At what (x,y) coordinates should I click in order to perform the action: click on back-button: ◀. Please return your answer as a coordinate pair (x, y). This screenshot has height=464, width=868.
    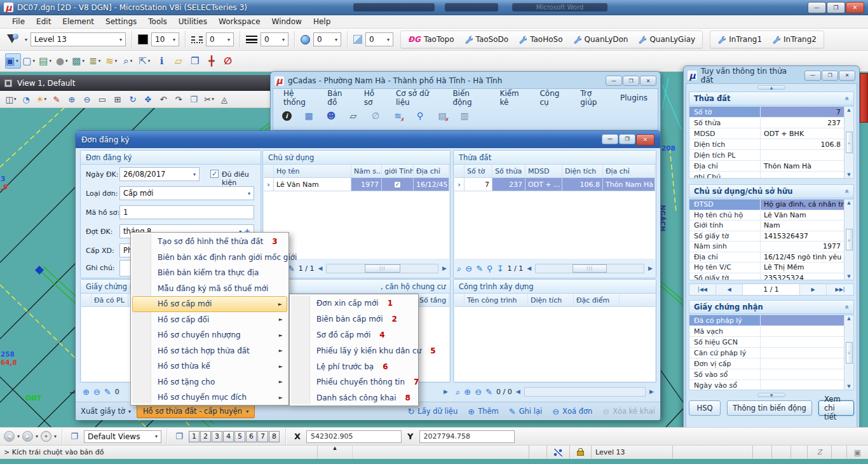
    Looking at the image, I should click on (9, 436).